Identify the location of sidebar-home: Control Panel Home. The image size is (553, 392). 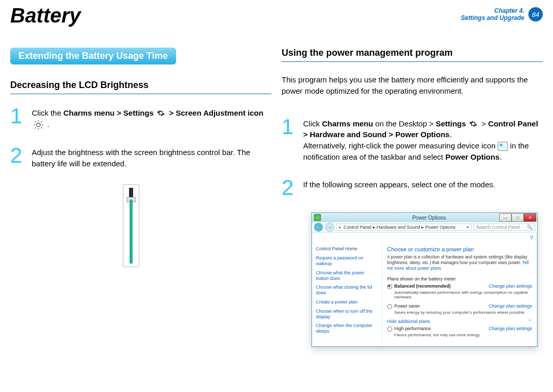
(347, 249).